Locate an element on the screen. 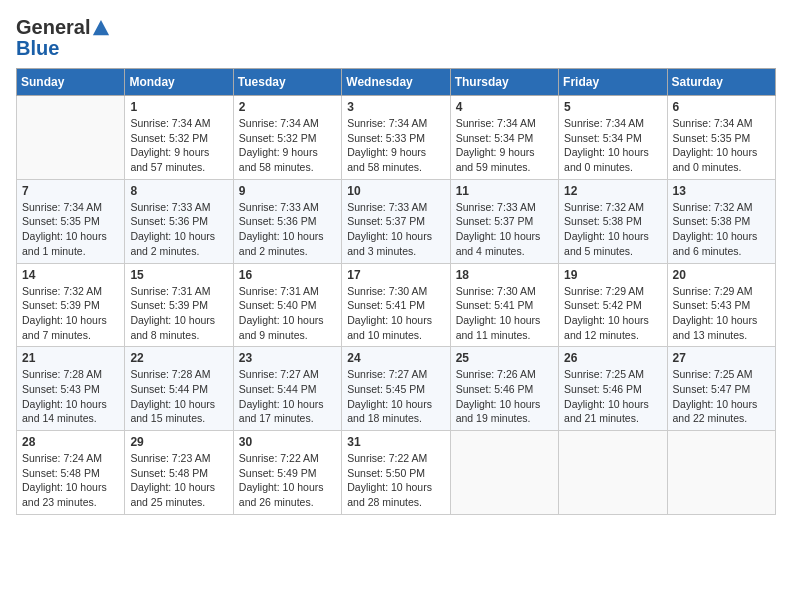  calendar-day-cell: 12Sunrise: 7:32 AM Sunset: 5:38 PM Dayli… is located at coordinates (613, 221).